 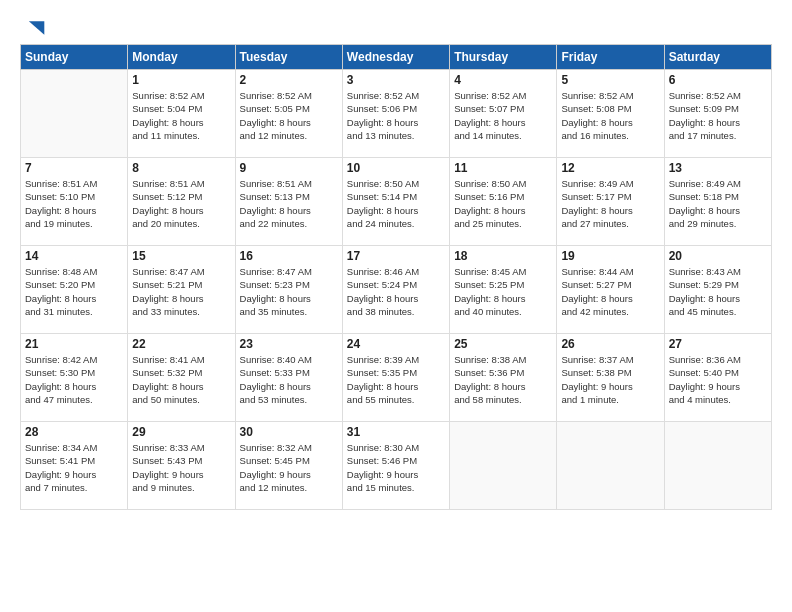 I want to click on day-number: 27, so click(x=718, y=344).